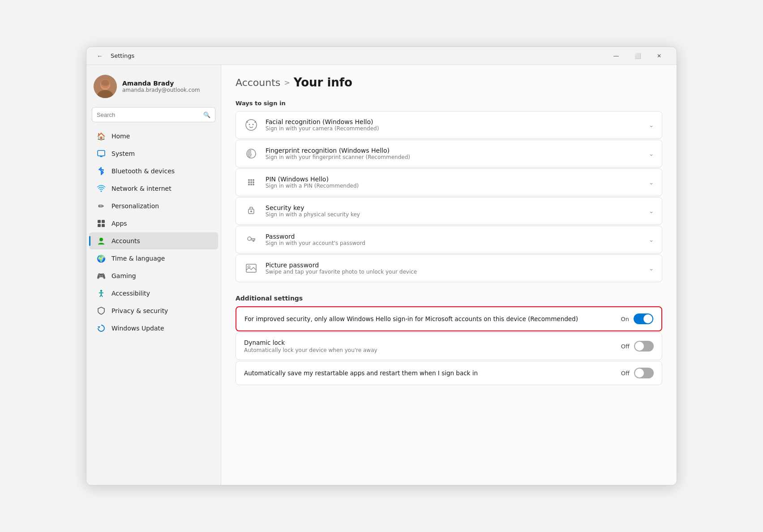  I want to click on sidebar-item-update: Windows Update, so click(154, 328).